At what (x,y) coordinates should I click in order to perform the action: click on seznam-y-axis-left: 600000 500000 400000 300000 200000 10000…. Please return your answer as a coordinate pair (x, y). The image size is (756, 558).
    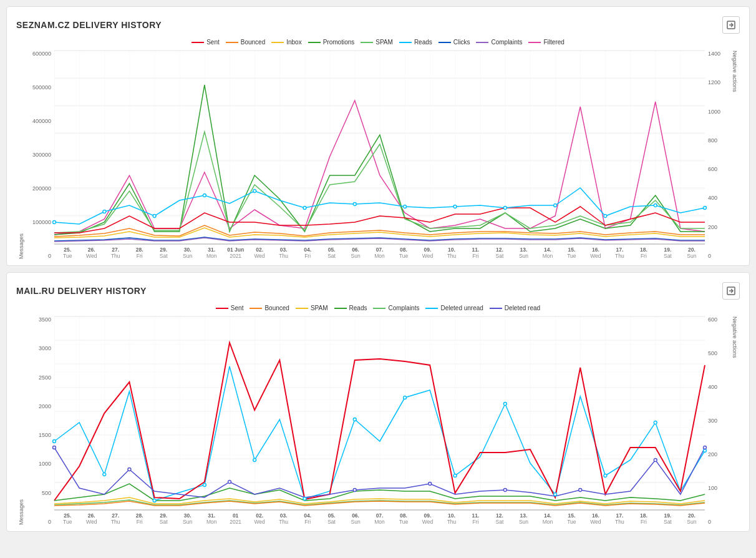
    Looking at the image, I should click on (40, 155).